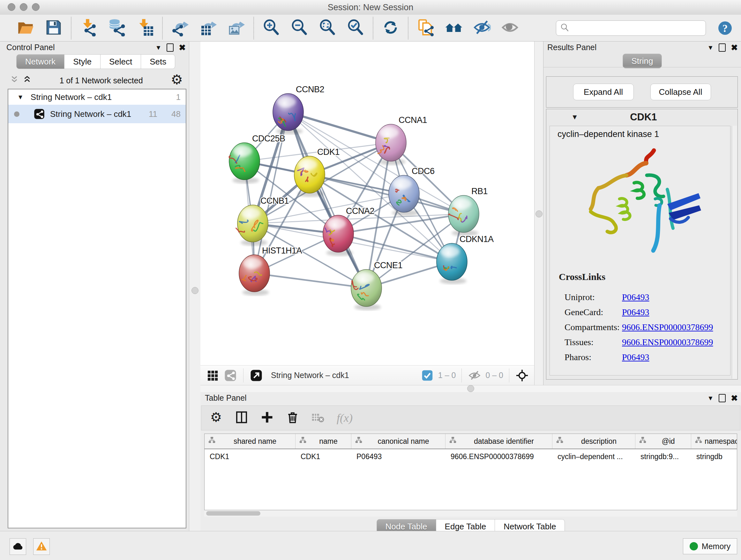  What do you see at coordinates (245, 163) in the screenshot?
I see `network-node-cdc25b` at bounding box center [245, 163].